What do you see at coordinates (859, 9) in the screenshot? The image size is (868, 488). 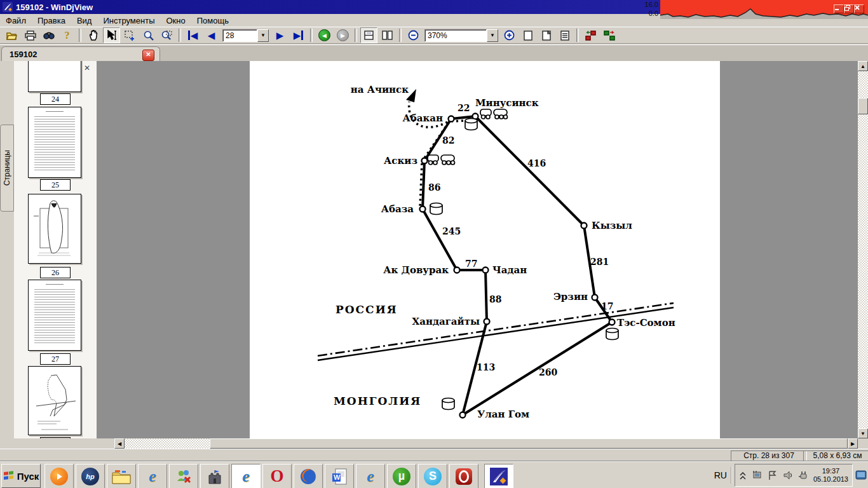 I see `close-button` at bounding box center [859, 9].